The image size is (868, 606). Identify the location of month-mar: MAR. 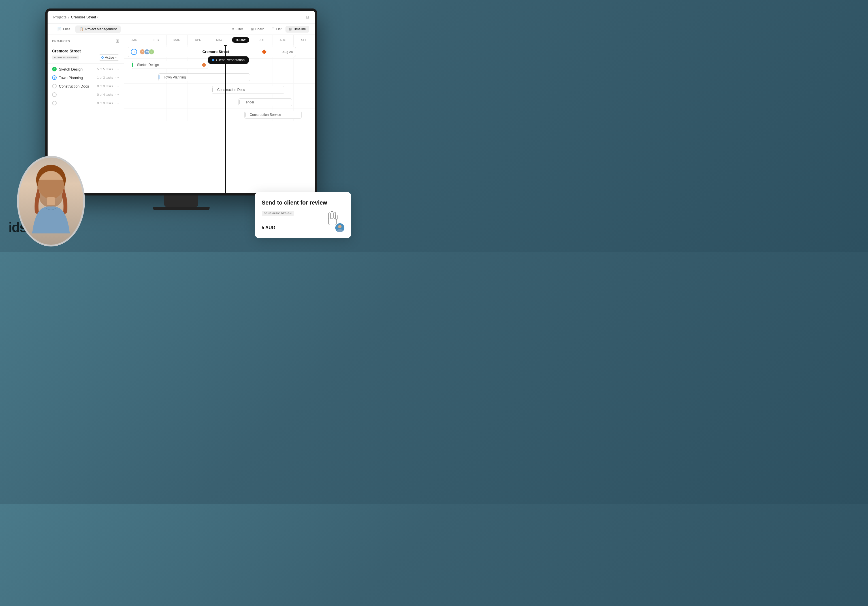
(177, 40).